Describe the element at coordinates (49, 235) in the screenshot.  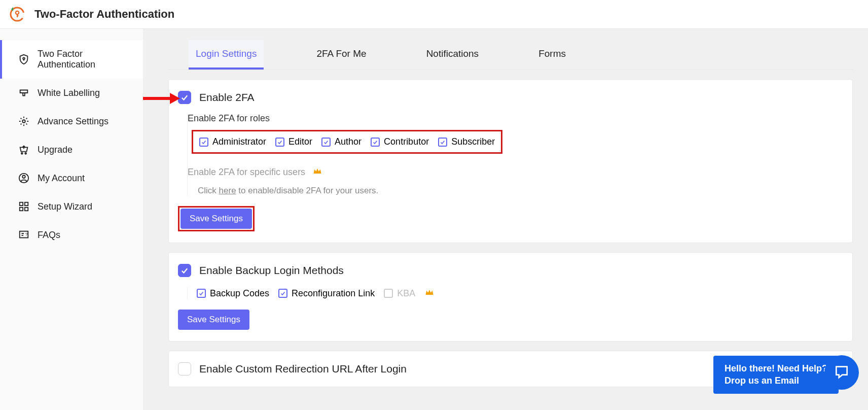
I see `sidebar-item-label: FAQs` at that location.